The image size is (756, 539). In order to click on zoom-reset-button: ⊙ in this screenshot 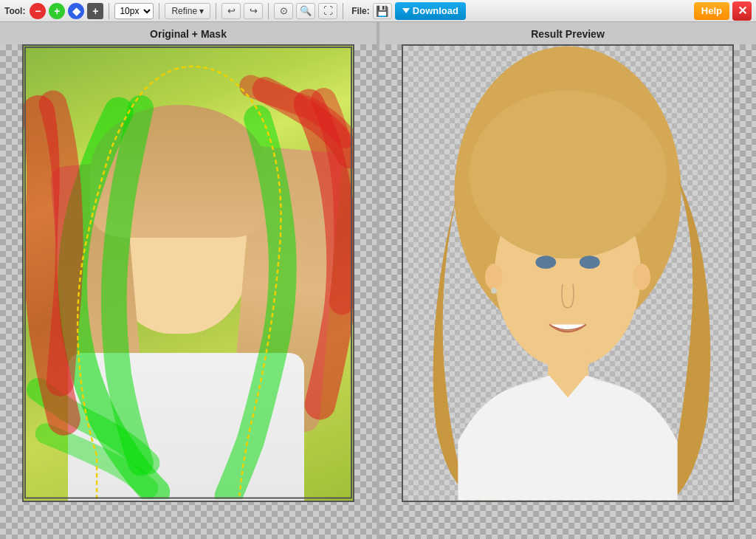, I will do `click(284, 11)`.